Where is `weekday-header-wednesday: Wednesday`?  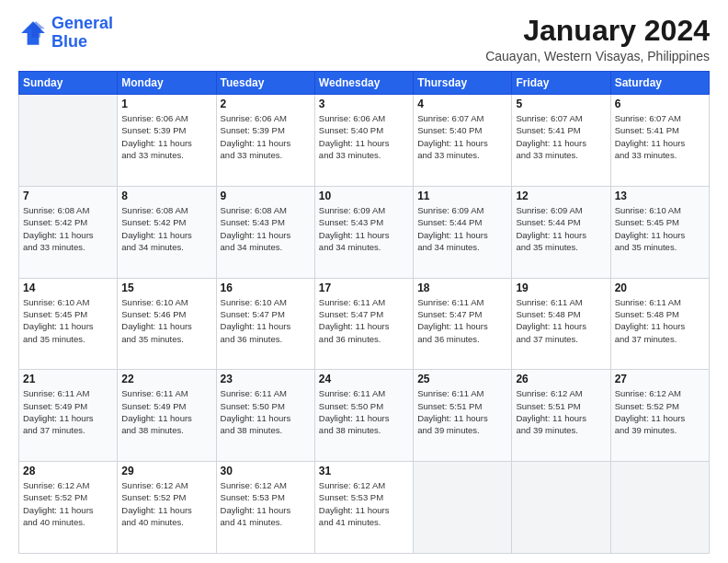 weekday-header-wednesday: Wednesday is located at coordinates (364, 83).